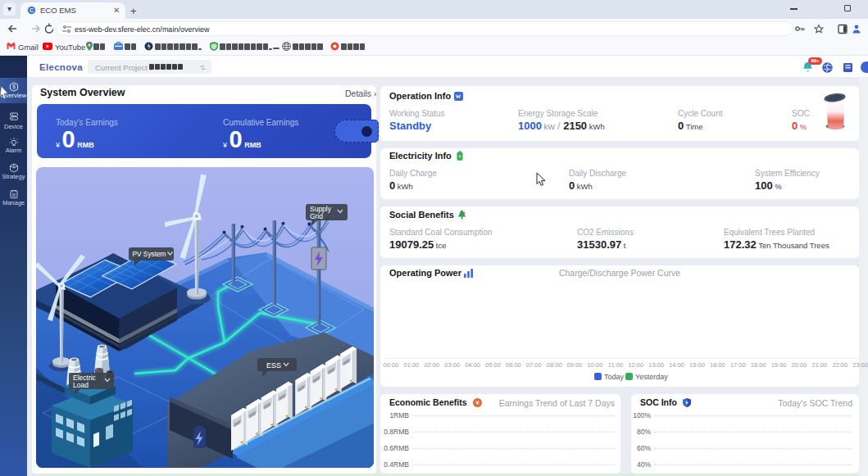 The width and height of the screenshot is (868, 476). What do you see at coordinates (274, 365) in the screenshot?
I see `svg-text: ESS` at bounding box center [274, 365].